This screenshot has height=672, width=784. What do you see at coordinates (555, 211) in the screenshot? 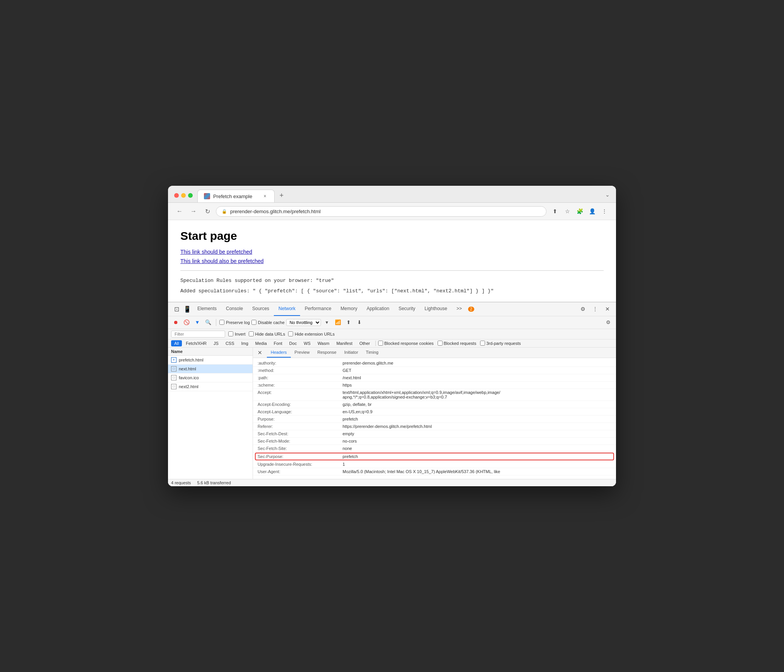
I see `share-icon: ⬆` at bounding box center [555, 211].